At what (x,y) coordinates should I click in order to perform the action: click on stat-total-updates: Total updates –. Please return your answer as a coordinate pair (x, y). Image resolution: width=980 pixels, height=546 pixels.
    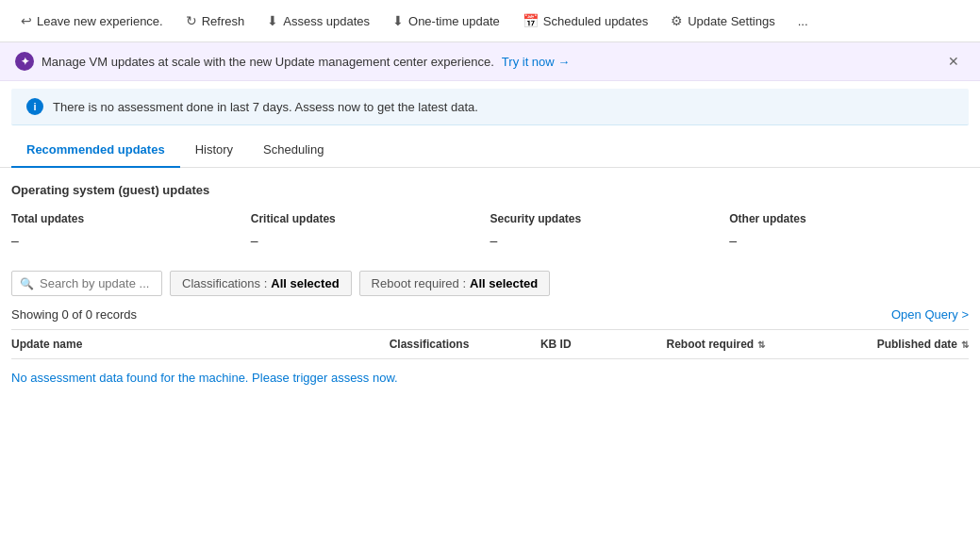
    Looking at the image, I should click on (131, 230).